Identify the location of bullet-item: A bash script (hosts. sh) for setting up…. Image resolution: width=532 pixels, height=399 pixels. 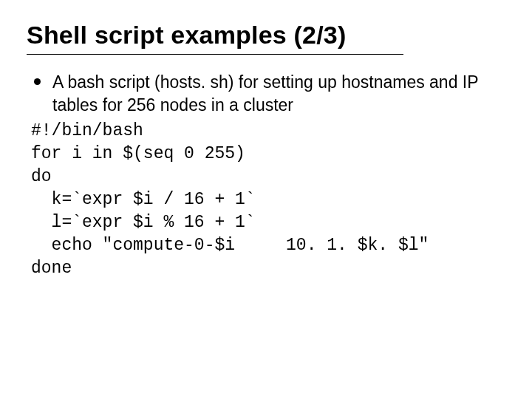
(268, 94).